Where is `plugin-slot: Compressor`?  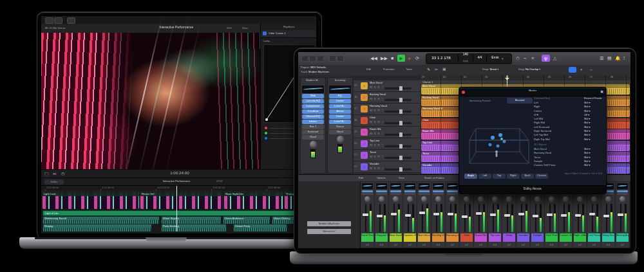
plugin-slot: Compressor is located at coordinates (313, 107).